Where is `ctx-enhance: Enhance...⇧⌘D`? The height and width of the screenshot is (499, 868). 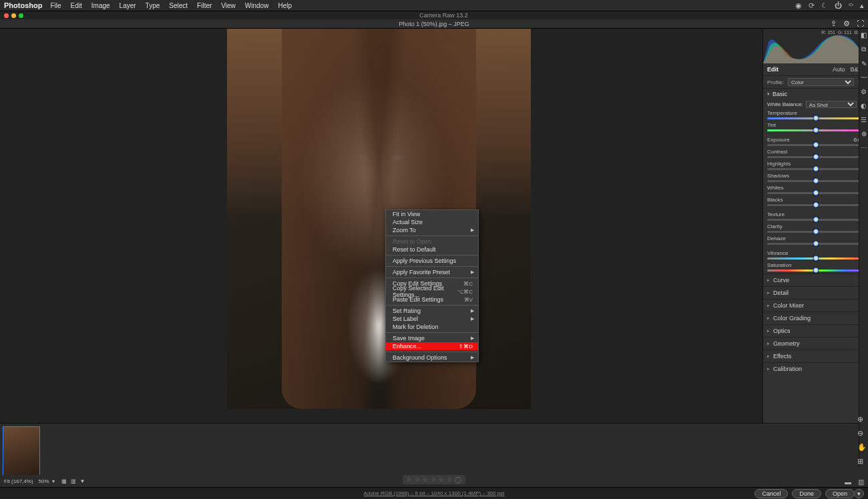 ctx-enhance: Enhance...⇧⌘D is located at coordinates (432, 346).